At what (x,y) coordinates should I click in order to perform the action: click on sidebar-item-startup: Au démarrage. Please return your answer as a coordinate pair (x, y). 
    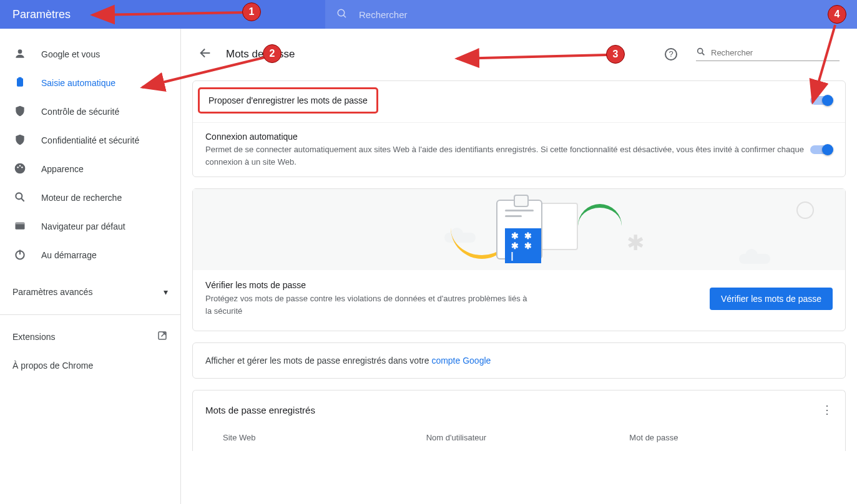
    Looking at the image, I should click on (90, 255).